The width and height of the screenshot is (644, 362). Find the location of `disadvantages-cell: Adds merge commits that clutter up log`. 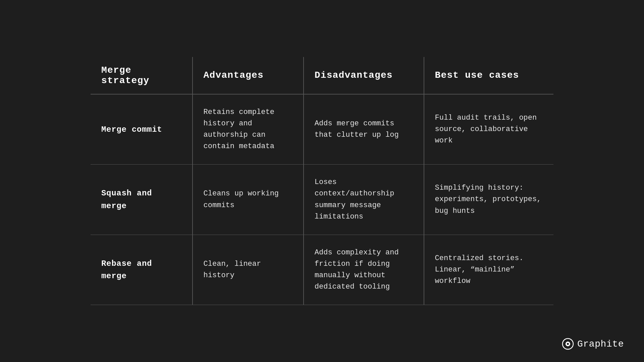

disadvantages-cell: Adds merge commits that clutter up log is located at coordinates (364, 129).